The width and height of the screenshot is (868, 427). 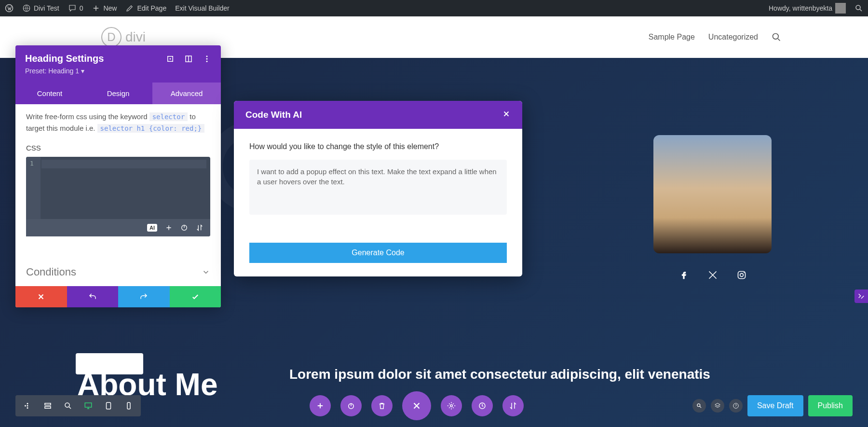 What do you see at coordinates (715, 37) in the screenshot?
I see `primary-nav: Sample Page Uncategorized` at bounding box center [715, 37].